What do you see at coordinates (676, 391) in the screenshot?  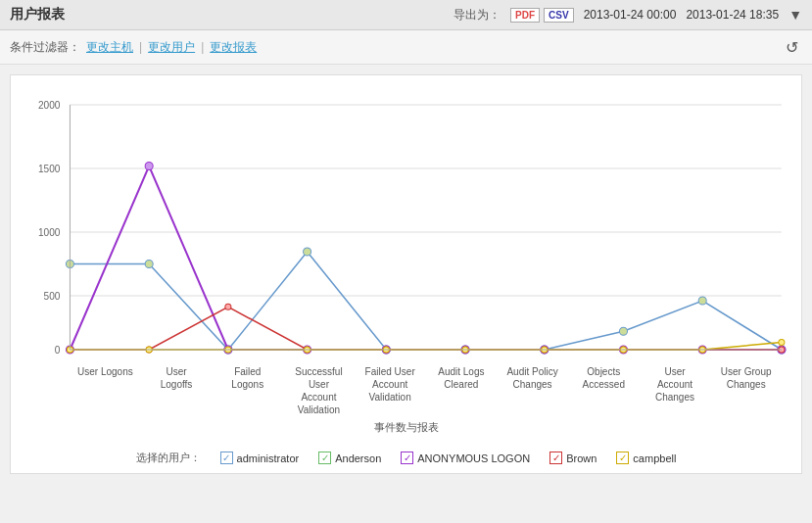 I see `x-label-9: UserAccountChanges` at bounding box center [676, 391].